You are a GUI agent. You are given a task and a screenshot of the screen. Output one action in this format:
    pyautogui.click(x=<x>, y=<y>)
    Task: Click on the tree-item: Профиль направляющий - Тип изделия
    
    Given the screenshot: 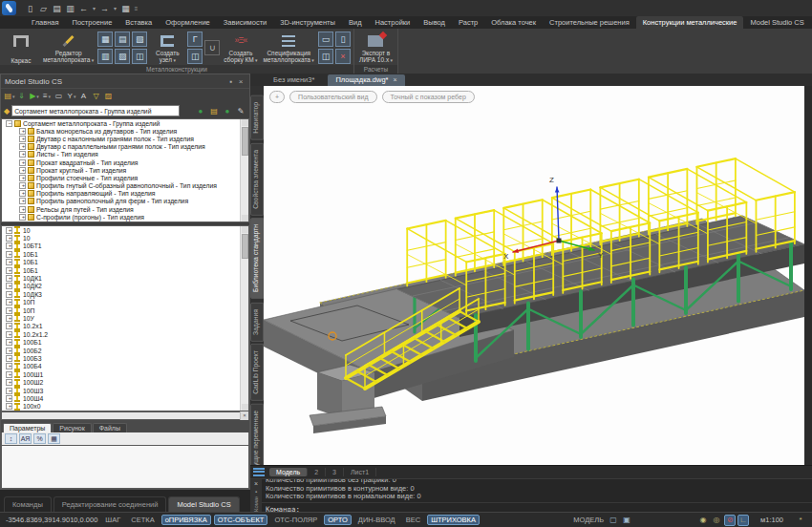 What is the action you would take?
    pyautogui.click(x=125, y=194)
    